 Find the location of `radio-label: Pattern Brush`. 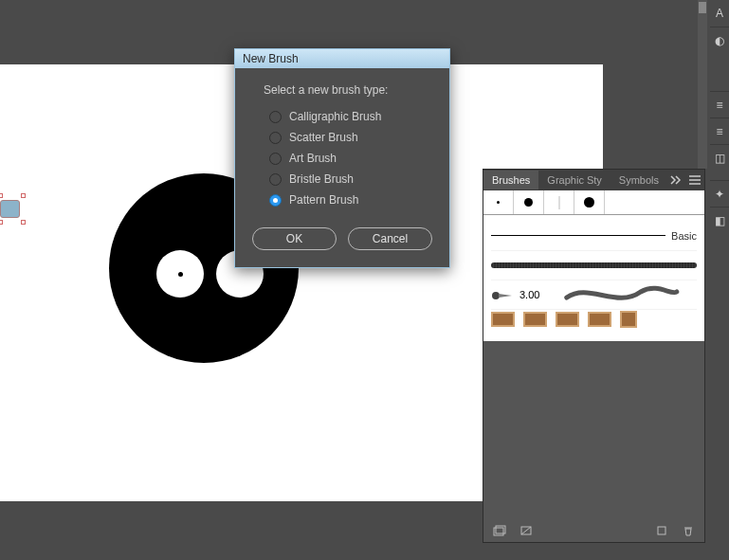

radio-label: Pattern Brush is located at coordinates (324, 200).